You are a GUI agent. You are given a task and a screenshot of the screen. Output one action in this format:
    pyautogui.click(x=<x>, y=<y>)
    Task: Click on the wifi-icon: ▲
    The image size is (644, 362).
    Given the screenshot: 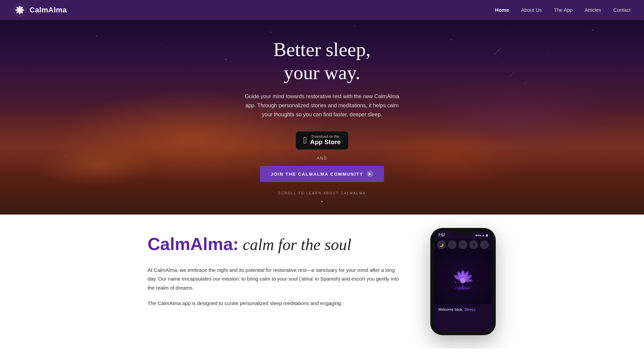 What is the action you would take?
    pyautogui.click(x=484, y=235)
    